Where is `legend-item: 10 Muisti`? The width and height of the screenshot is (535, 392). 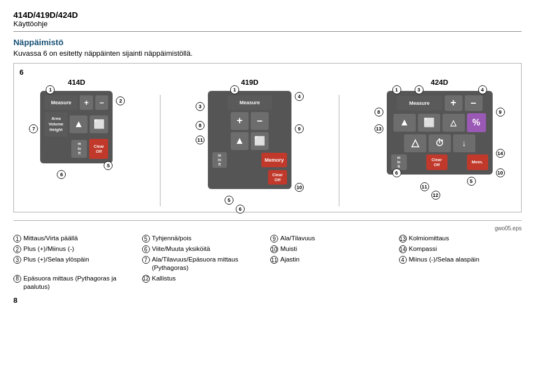 legend-item: 10 Muisti is located at coordinates (332, 249).